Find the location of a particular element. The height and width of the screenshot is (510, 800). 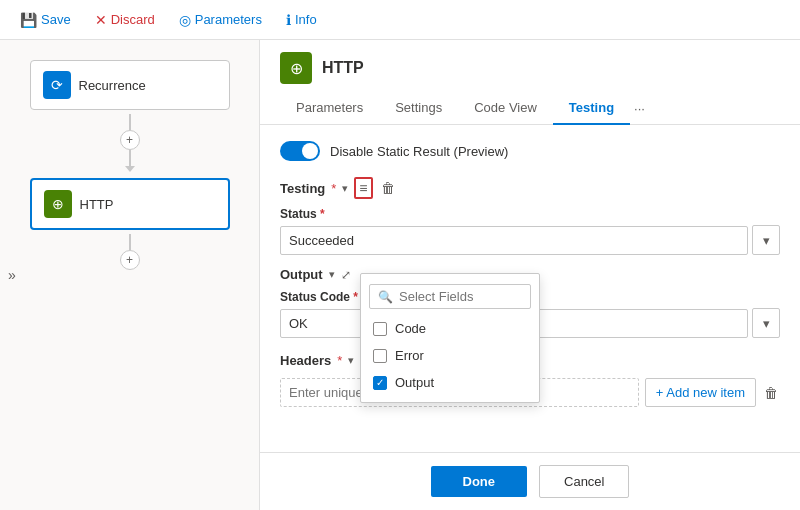

headers-label: Headers is located at coordinates (306, 360).